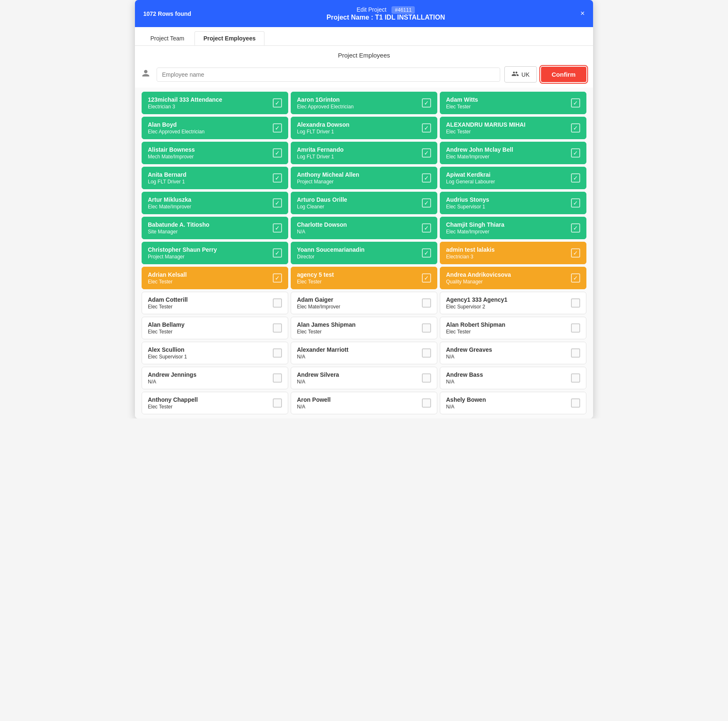 The image size is (728, 721). I want to click on employee-card: Alexandra DowsonLog FLT Driver 1, so click(364, 128).